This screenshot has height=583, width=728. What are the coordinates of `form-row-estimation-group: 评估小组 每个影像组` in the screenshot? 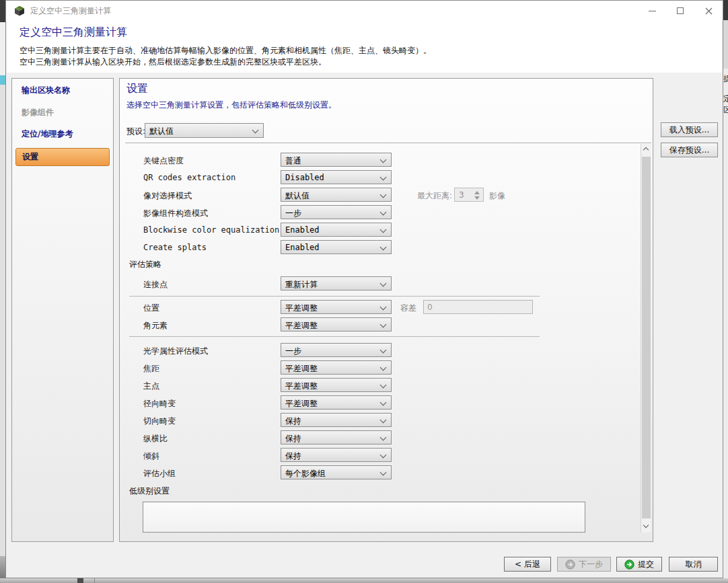 It's located at (388, 472).